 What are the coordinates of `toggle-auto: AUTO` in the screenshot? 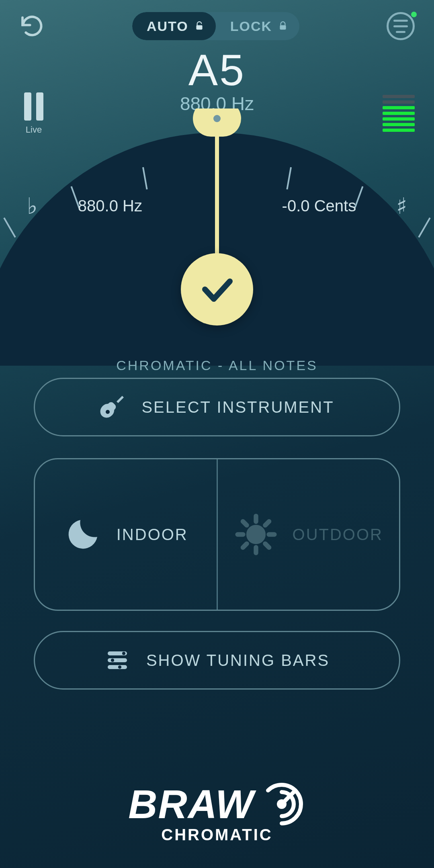 It's located at (174, 26).